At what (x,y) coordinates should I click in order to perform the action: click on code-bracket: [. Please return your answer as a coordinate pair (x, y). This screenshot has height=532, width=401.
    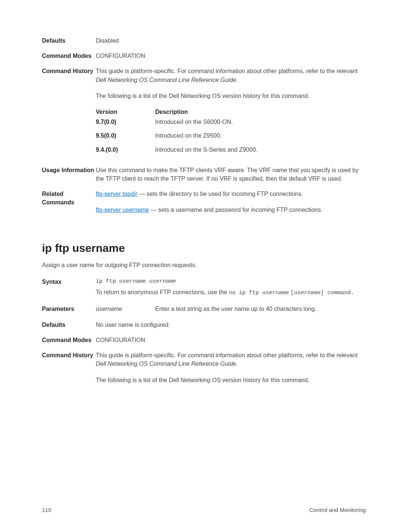
    Looking at the image, I should click on (293, 293).